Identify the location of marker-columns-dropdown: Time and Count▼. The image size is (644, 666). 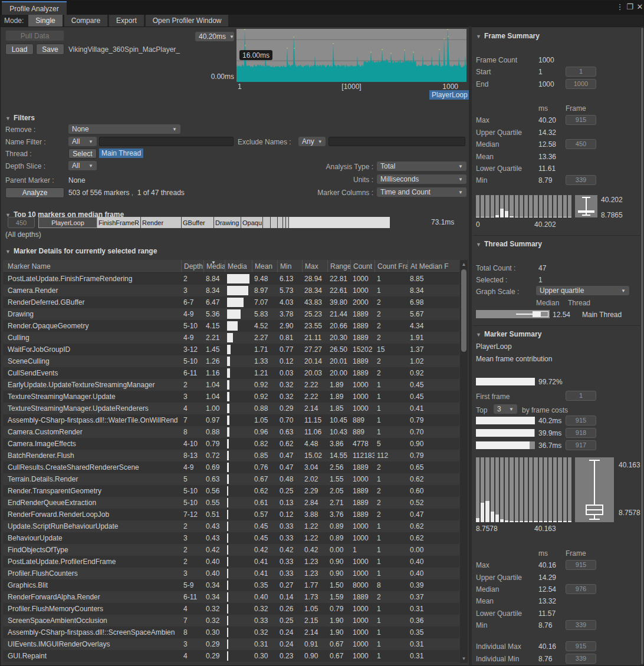
(422, 192).